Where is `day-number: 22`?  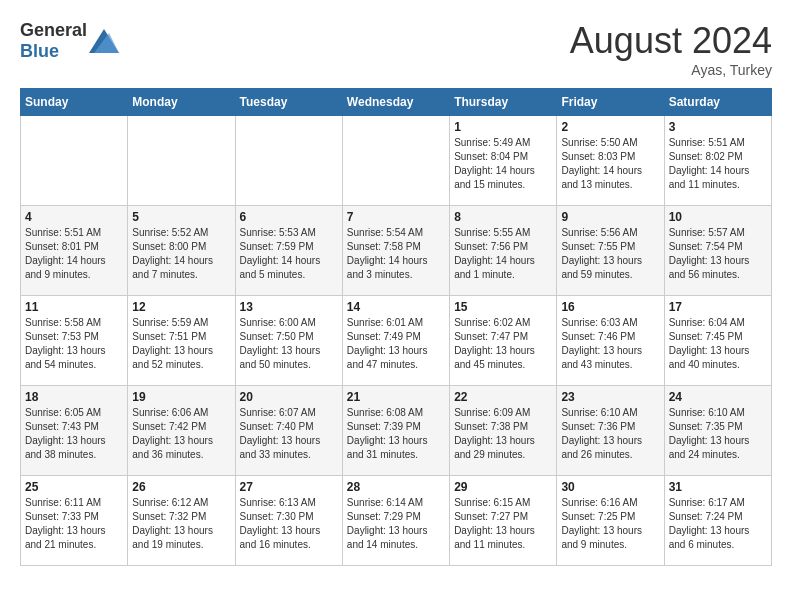
day-number: 22 is located at coordinates (503, 397).